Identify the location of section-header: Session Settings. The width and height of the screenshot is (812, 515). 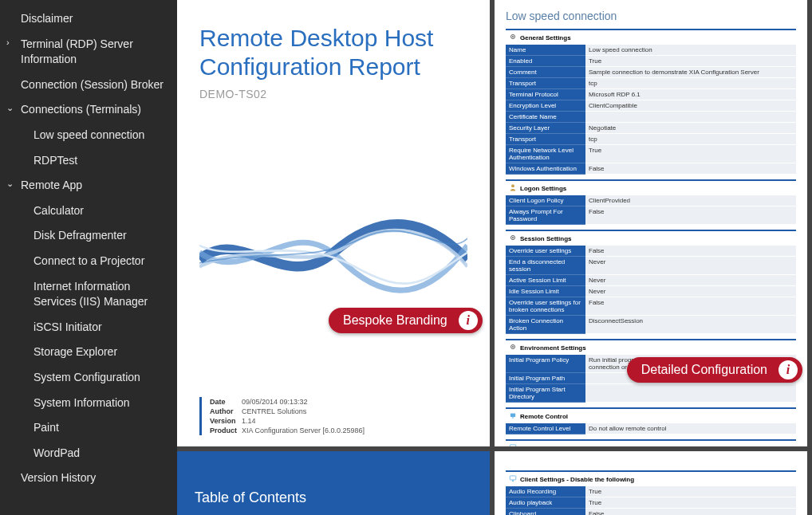
(651, 238).